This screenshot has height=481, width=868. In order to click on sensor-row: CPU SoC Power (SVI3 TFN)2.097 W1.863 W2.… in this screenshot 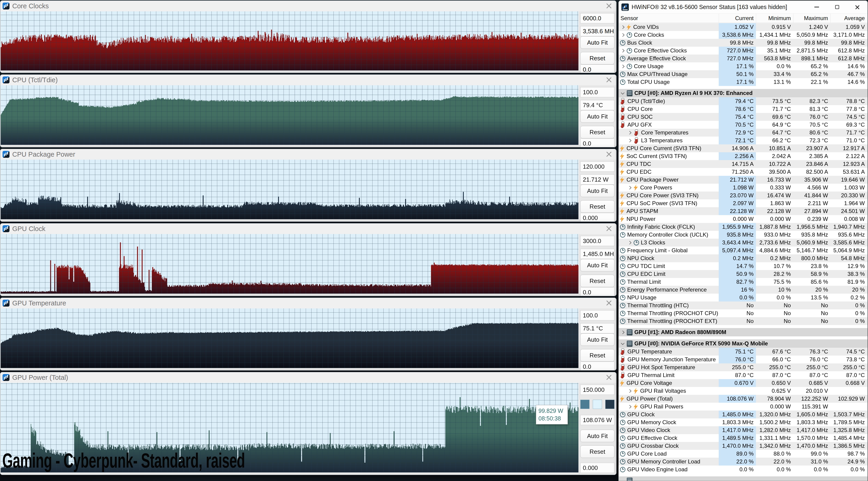, I will do `click(743, 203)`.